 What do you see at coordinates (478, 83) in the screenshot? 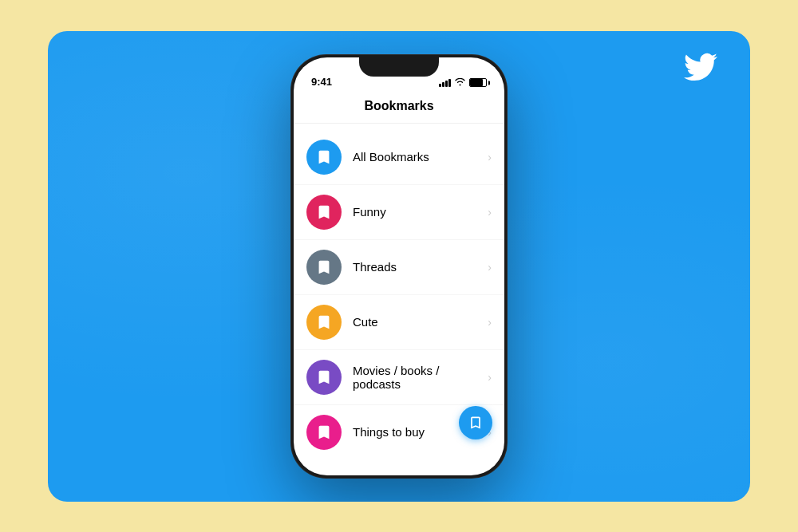
I see `battery-icon` at bounding box center [478, 83].